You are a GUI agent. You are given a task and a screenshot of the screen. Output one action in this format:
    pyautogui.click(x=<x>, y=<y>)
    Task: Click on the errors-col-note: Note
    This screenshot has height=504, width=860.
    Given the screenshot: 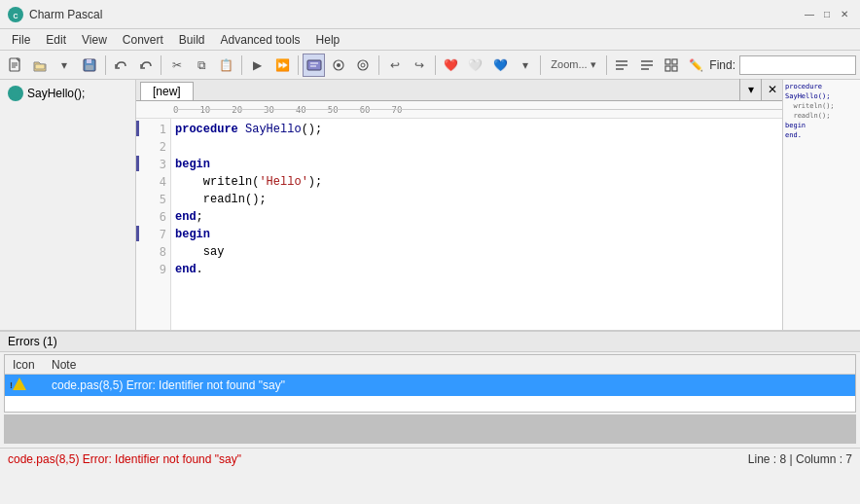 What is the action you would take?
    pyautogui.click(x=449, y=365)
    